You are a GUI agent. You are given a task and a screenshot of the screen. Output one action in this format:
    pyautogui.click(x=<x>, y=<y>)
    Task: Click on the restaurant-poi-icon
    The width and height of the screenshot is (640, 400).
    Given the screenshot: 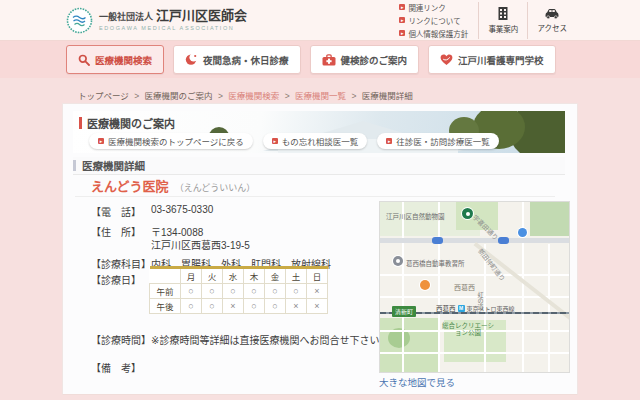 What is the action you would take?
    pyautogui.click(x=425, y=285)
    